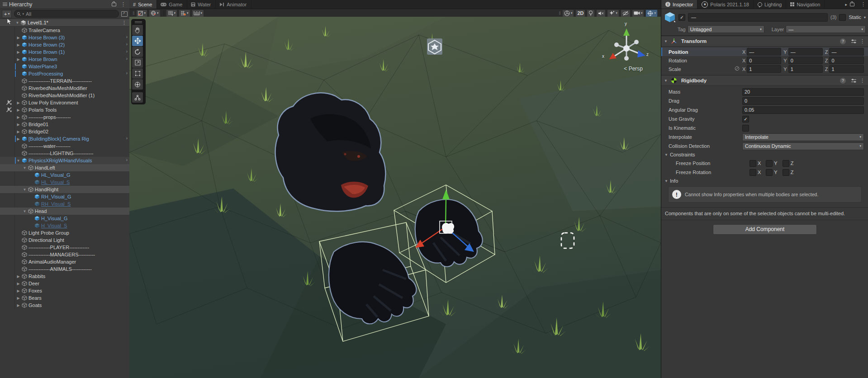  What do you see at coordinates (65, 218) in the screenshot?
I see `hierarchy-item: H_Visual_G` at bounding box center [65, 218].